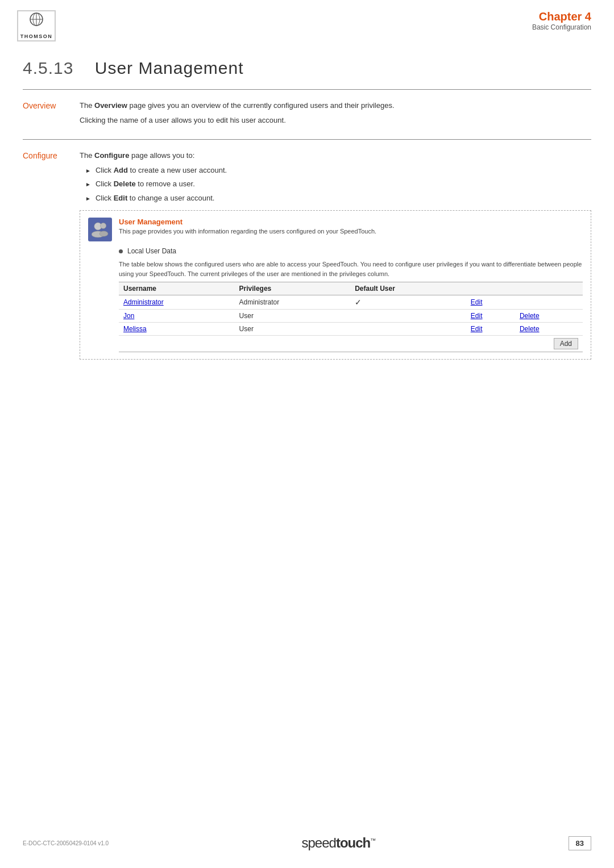 The width and height of the screenshot is (614, 868). Describe the element at coordinates (36, 26) in the screenshot. I see `thomson-logo: THOMSON` at that location.